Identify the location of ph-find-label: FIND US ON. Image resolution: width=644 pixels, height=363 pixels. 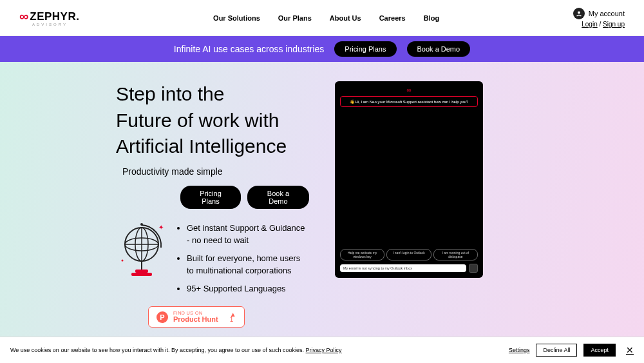
(196, 313).